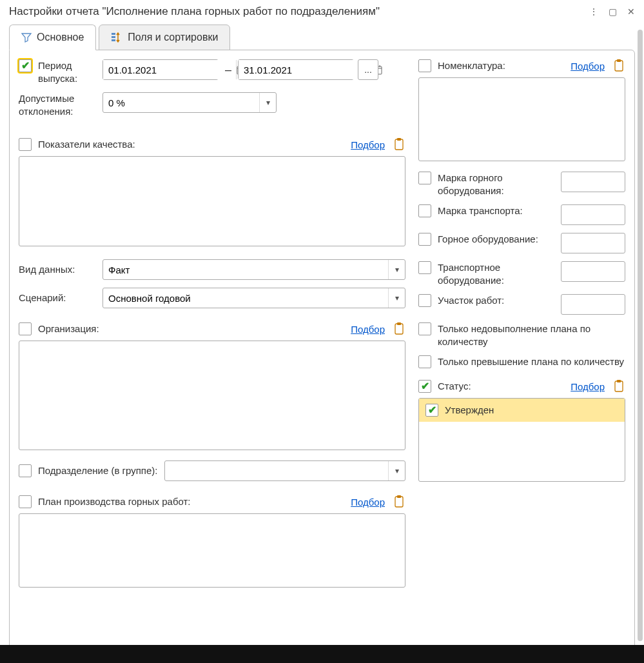 This screenshot has height=663, width=644. I want to click on mining-brand-checkbox, so click(425, 178).